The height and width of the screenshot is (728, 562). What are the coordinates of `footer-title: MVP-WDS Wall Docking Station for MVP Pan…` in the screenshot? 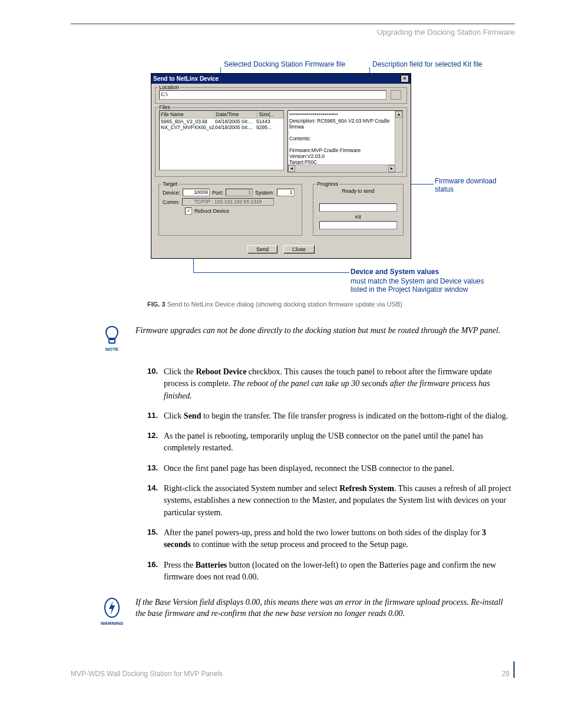 It's located at (147, 674).